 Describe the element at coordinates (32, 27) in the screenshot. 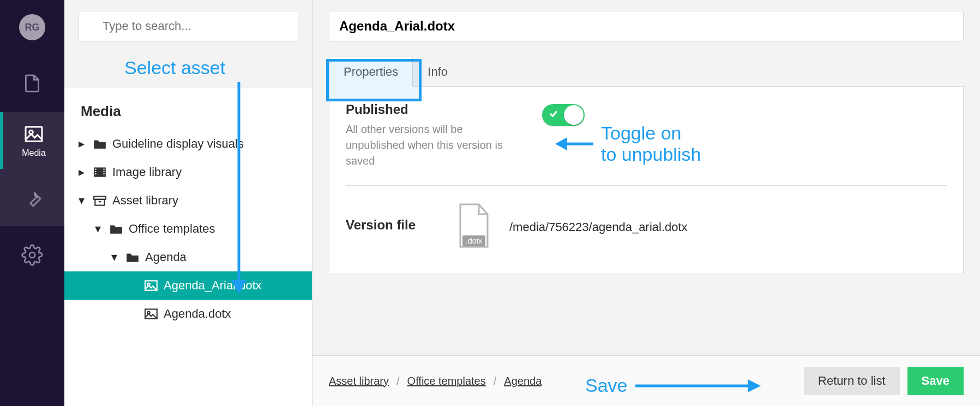

I see `avatar-wrap: RG` at that location.